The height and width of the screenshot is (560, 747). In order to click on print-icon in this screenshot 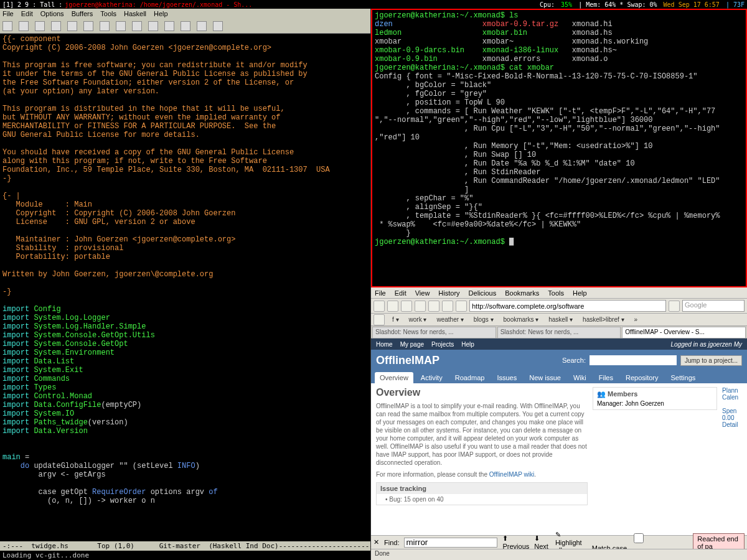, I will do `click(186, 26)`.